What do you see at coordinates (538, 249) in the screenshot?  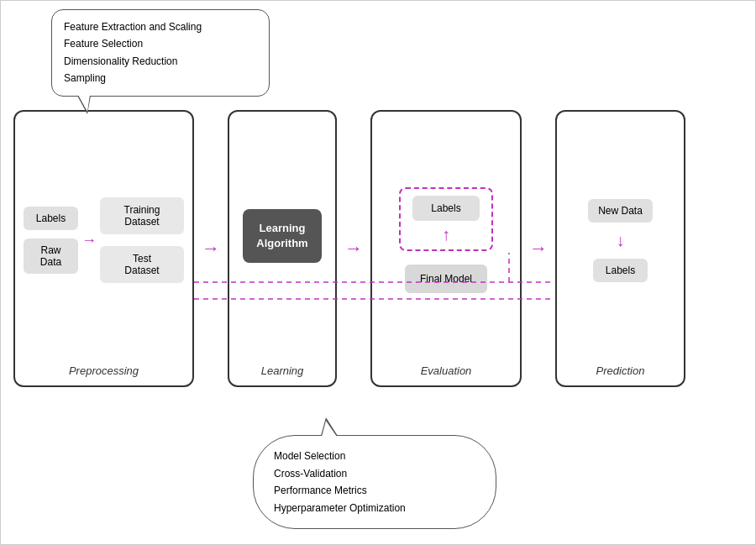 I see `arrow-icon-3: →` at bounding box center [538, 249].